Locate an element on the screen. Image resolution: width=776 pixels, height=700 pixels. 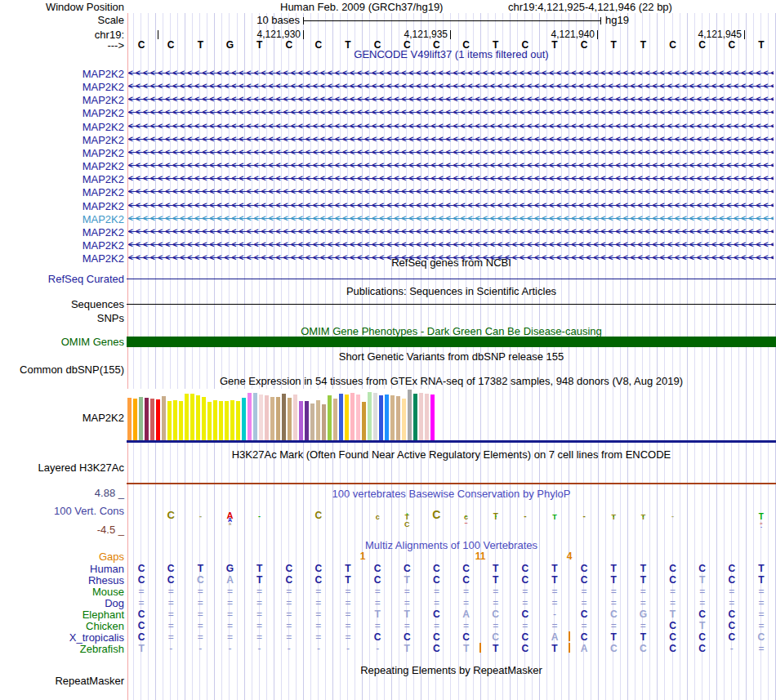
left-label-direction: ---> is located at coordinates (116, 46).